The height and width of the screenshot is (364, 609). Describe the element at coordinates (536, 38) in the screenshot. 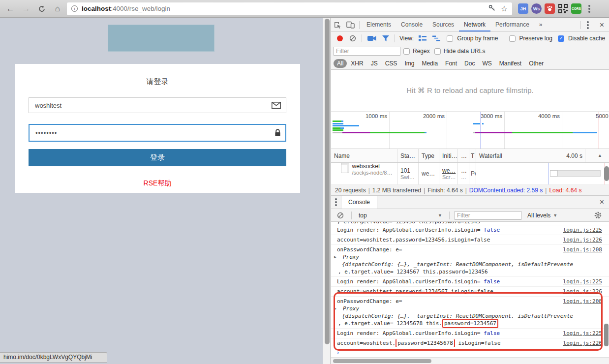

I see `preserve-log-label: Preserve log` at that location.